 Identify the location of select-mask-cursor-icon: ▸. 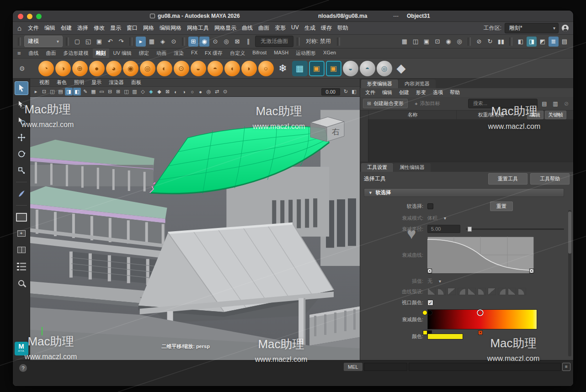
(141, 42).